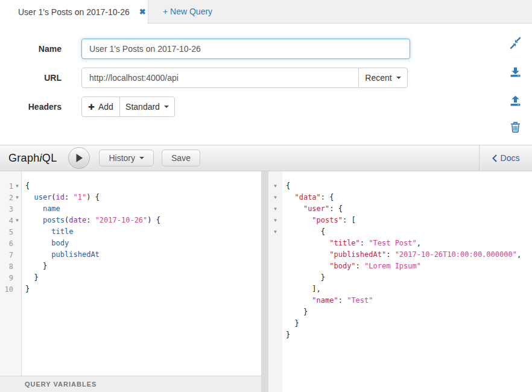 The height and width of the screenshot is (392, 532). I want to click on gutter-row: 6, so click(11, 244).